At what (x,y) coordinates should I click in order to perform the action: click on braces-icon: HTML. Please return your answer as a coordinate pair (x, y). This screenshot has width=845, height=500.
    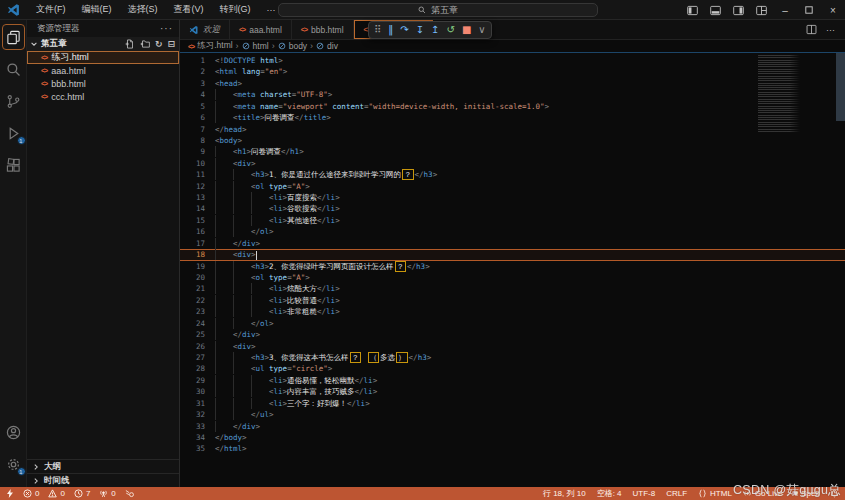
    Looking at the image, I should click on (715, 494).